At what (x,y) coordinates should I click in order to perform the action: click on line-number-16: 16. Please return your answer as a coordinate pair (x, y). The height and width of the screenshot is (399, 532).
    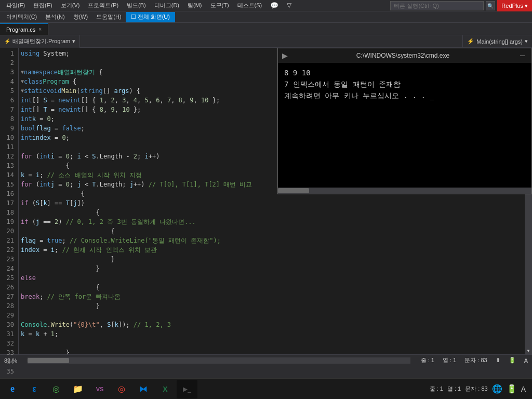
    Looking at the image, I should click on (9, 194).